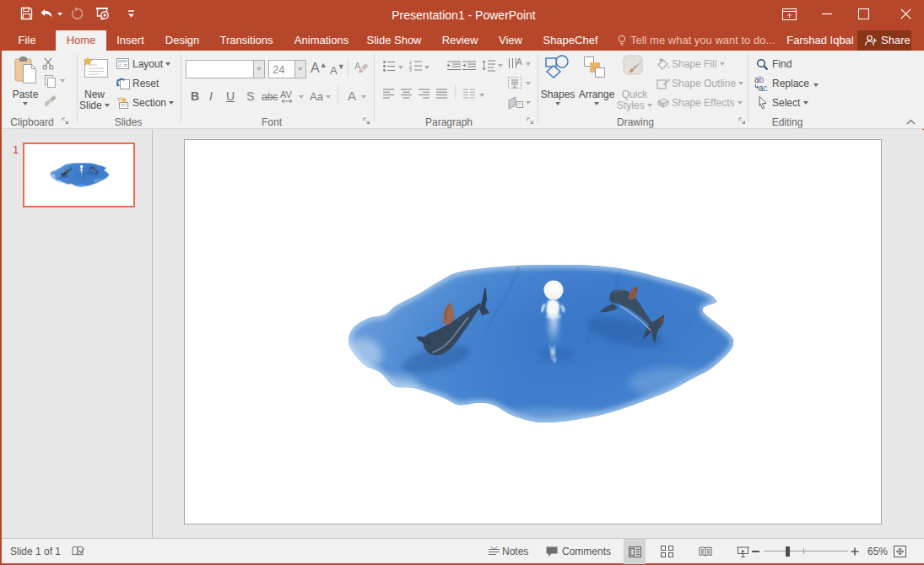  What do you see at coordinates (763, 88) in the screenshot?
I see `svg-text: ac` at bounding box center [763, 88].